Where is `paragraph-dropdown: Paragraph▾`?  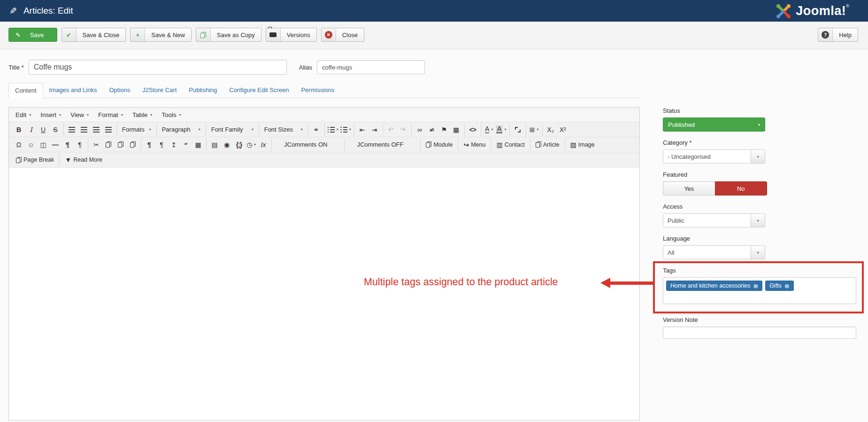
paragraph-dropdown: Paragraph▾ is located at coordinates (181, 130).